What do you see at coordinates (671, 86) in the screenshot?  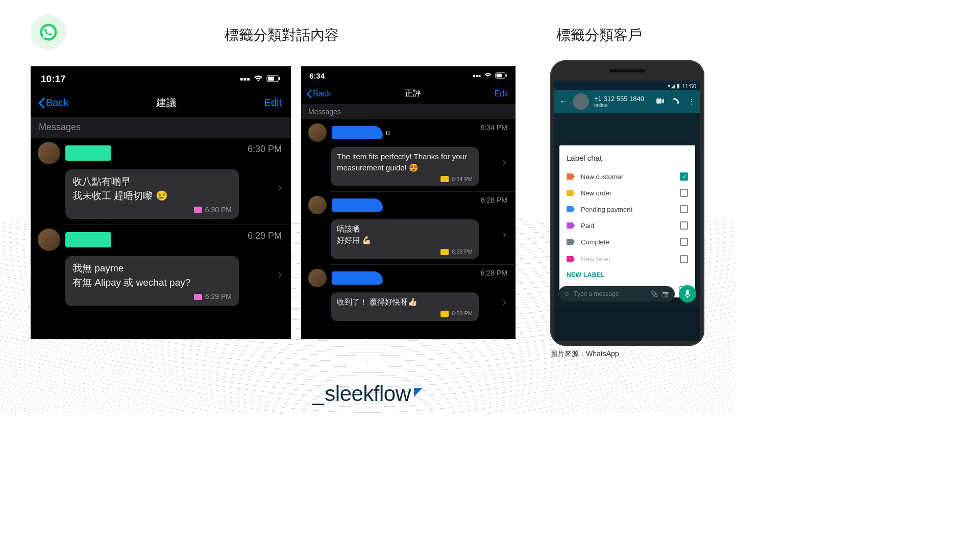 I see `signal-icon: ▾◢` at bounding box center [671, 86].